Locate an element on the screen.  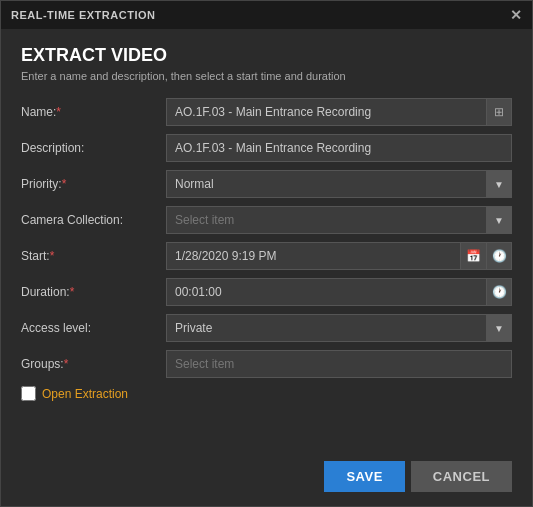
save-button: SAVE is located at coordinates (364, 476).